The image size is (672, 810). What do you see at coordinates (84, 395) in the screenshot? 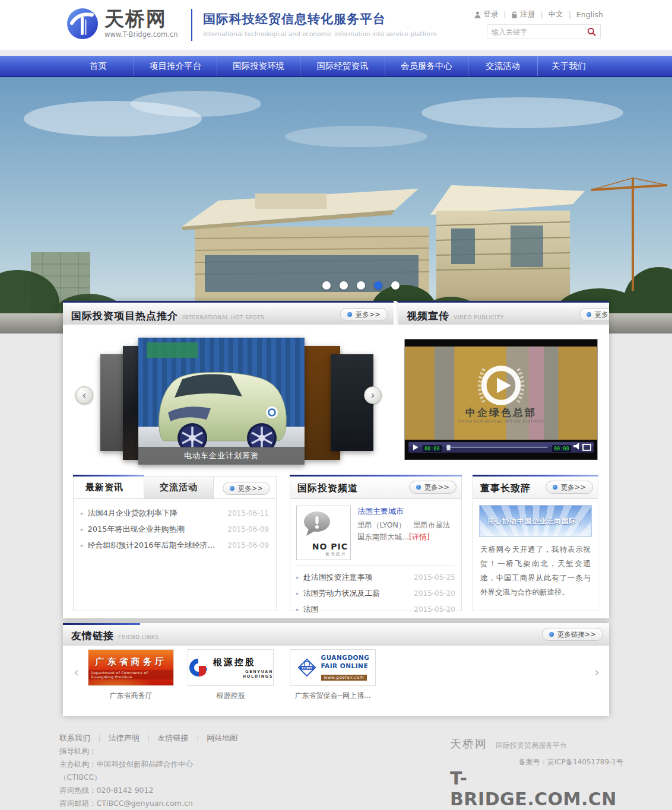
I see `carousel-prev-button` at bounding box center [84, 395].